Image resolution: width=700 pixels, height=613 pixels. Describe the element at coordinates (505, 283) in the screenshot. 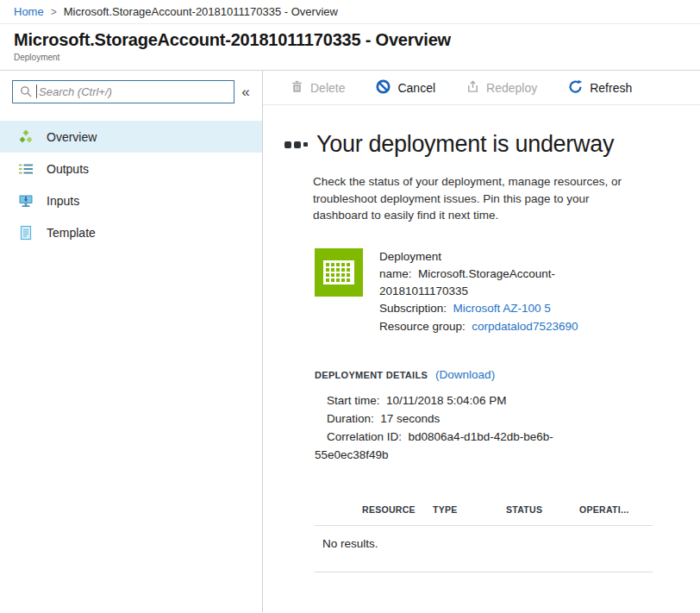

I see `deployment-name-row: name: Microsoft.StorageAccount-201810111…` at that location.